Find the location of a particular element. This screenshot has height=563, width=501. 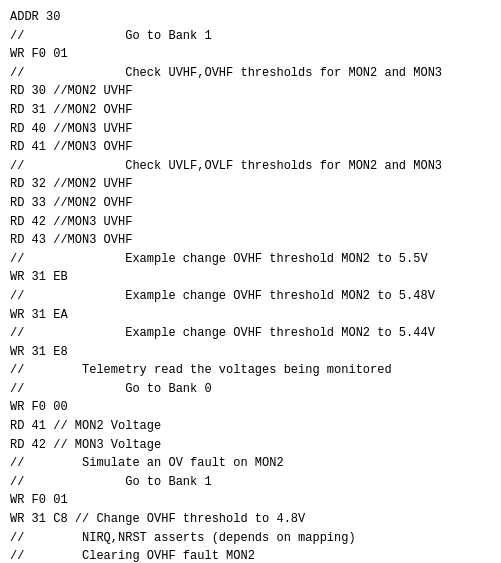

code-line: RD 41 // MON2 Voltage is located at coordinates (250, 426).